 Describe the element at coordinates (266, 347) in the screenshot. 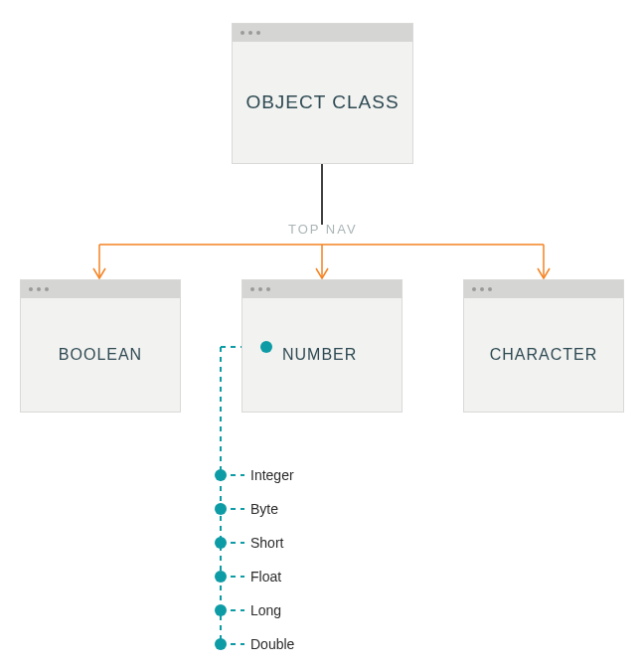

I see `number-node-icon` at that location.